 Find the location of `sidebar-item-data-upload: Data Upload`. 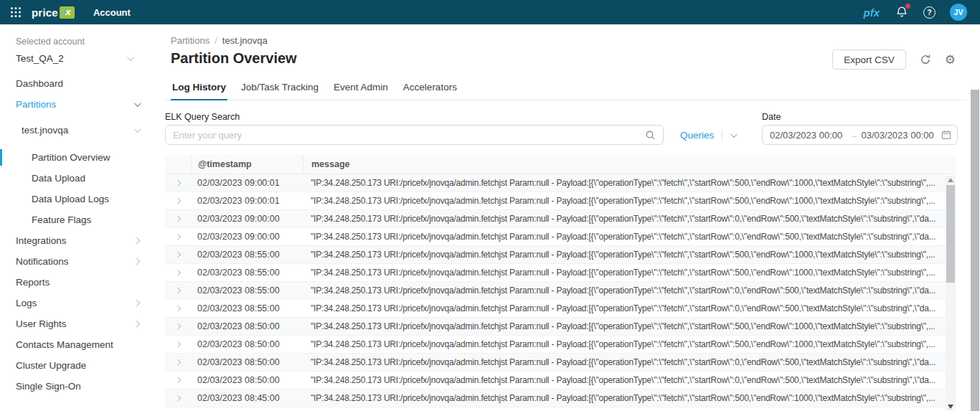

sidebar-item-data-upload: Data Upload is located at coordinates (76, 178).